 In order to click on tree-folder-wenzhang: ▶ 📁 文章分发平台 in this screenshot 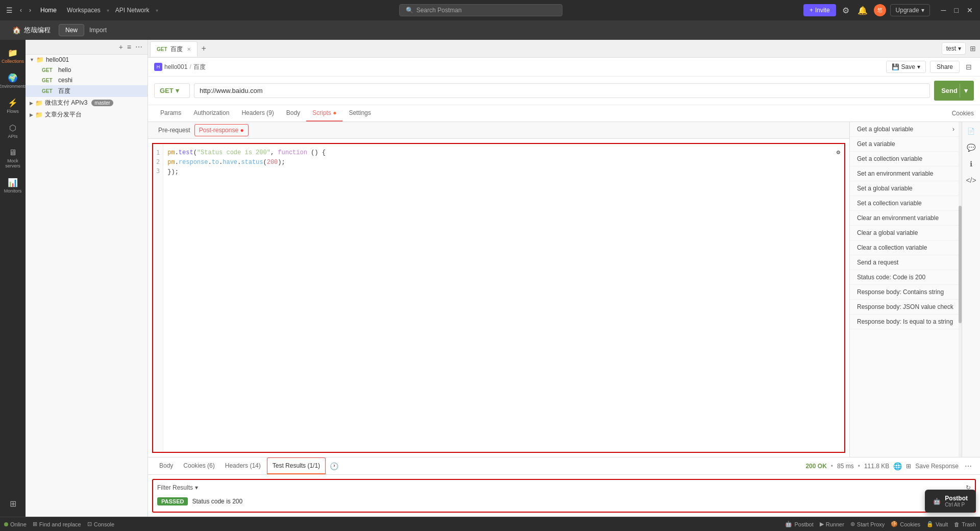, I will do `click(87, 114)`.